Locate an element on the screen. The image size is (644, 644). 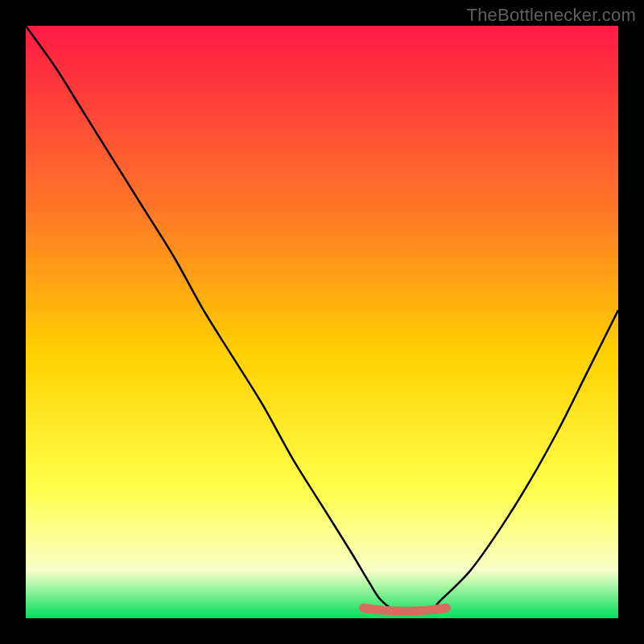
watermark-text: TheBottlenecker.com is located at coordinates (551, 15).